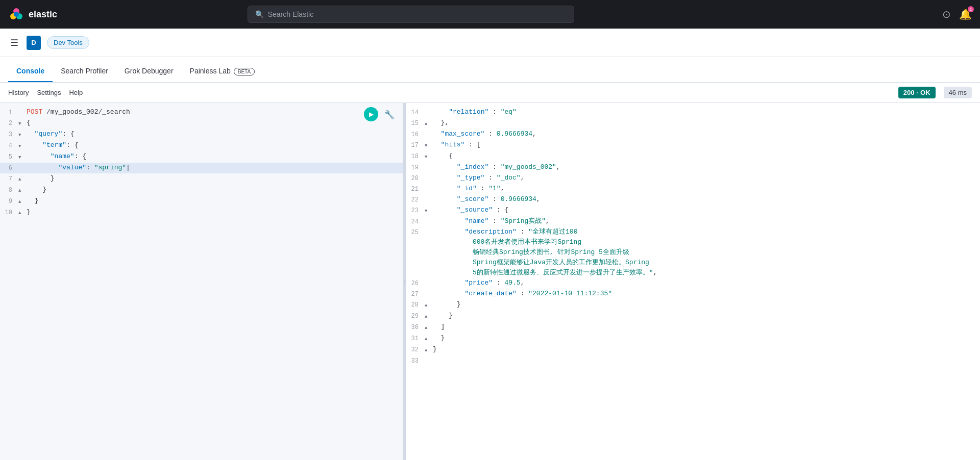 Image resolution: width=980 pixels, height=460 pixels. Describe the element at coordinates (201, 146) in the screenshot. I see `editor-line-4: 4 ▼ "term": {` at that location.